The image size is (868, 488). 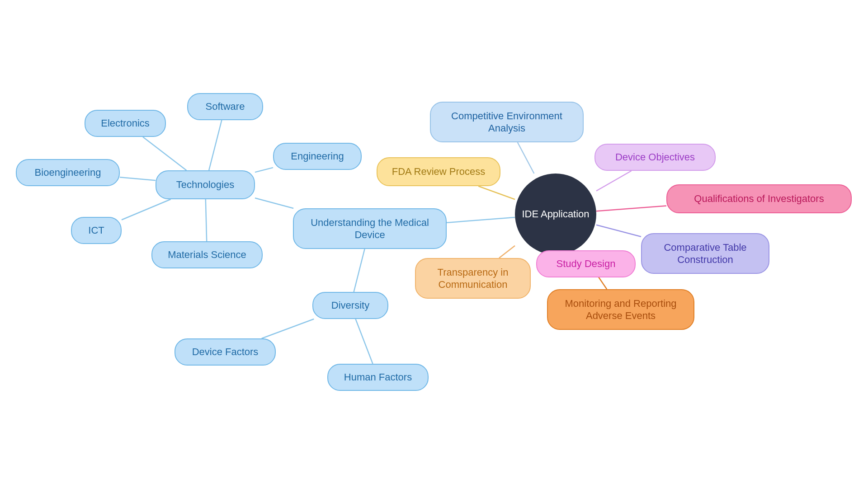 What do you see at coordinates (225, 352) in the screenshot?
I see `node-label: Device Factors` at bounding box center [225, 352].